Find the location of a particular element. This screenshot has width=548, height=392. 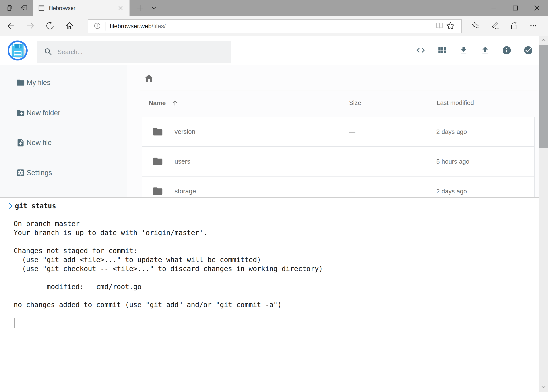

scroll-up-button is located at coordinates (543, 40).